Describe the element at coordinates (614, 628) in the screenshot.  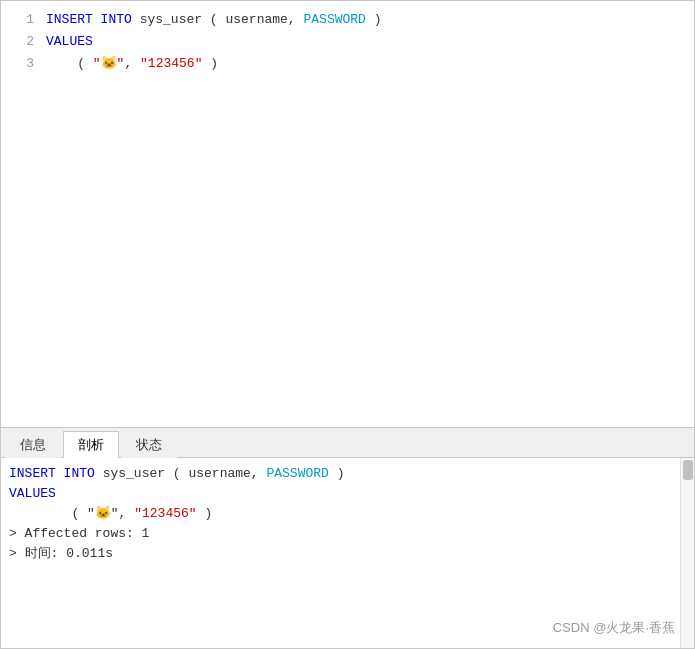
I see `watermark: CSDN @火龙果·香蕉` at that location.